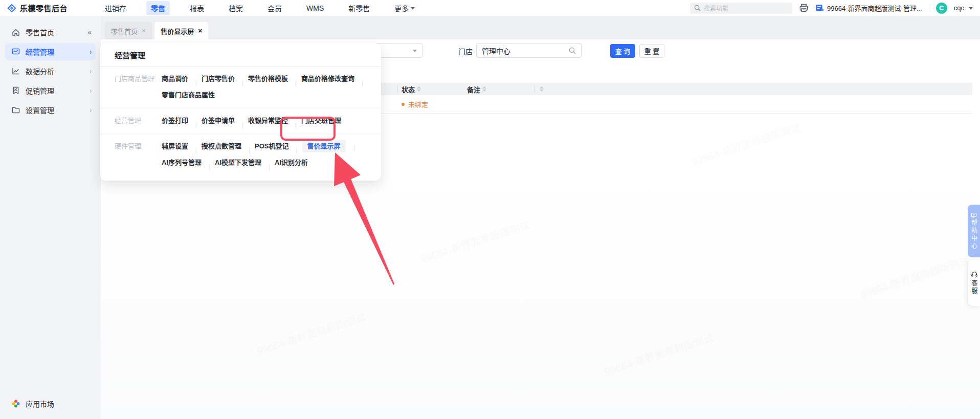  What do you see at coordinates (181, 31) in the screenshot?
I see `tab-price-display: 售价显示屏 ×` at bounding box center [181, 31].